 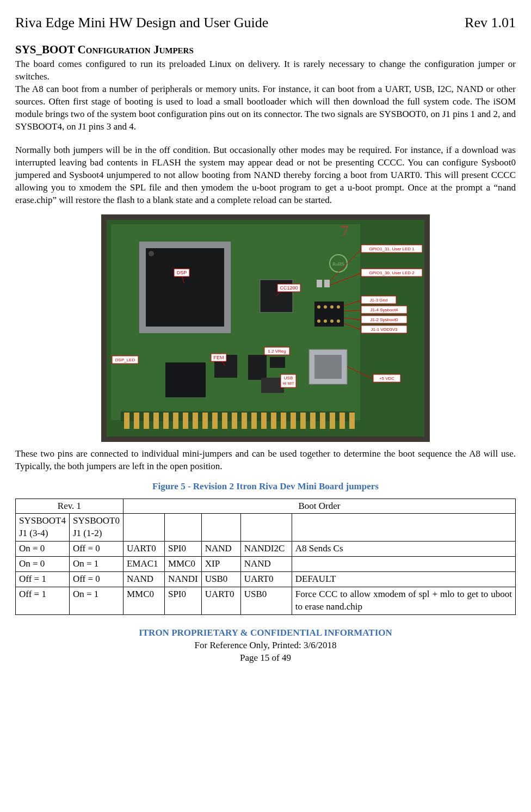 I want to click on dsp-label: DSP, so click(x=182, y=273).